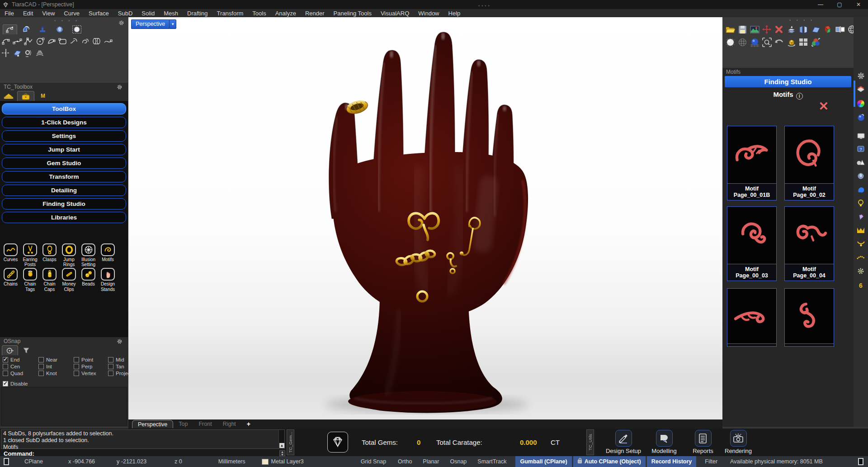 The image size is (868, 467). What do you see at coordinates (6, 53) in the screenshot?
I see `centerline-icon` at bounding box center [6, 53].